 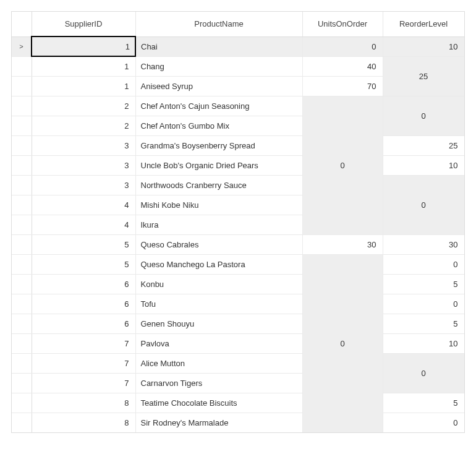 What do you see at coordinates (219, 126) in the screenshot?
I see `cell-product-name: Chef Anton's Gumbo Mix` at bounding box center [219, 126].